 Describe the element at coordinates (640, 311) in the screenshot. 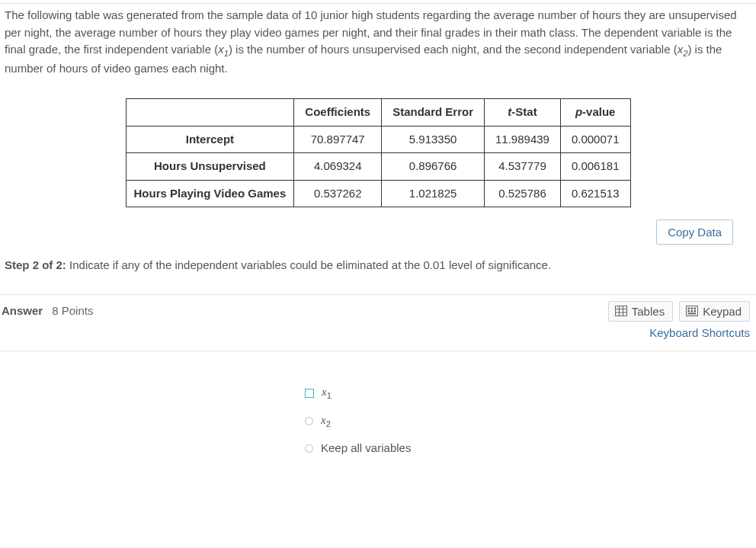

I see `tables-button: Tables` at that location.